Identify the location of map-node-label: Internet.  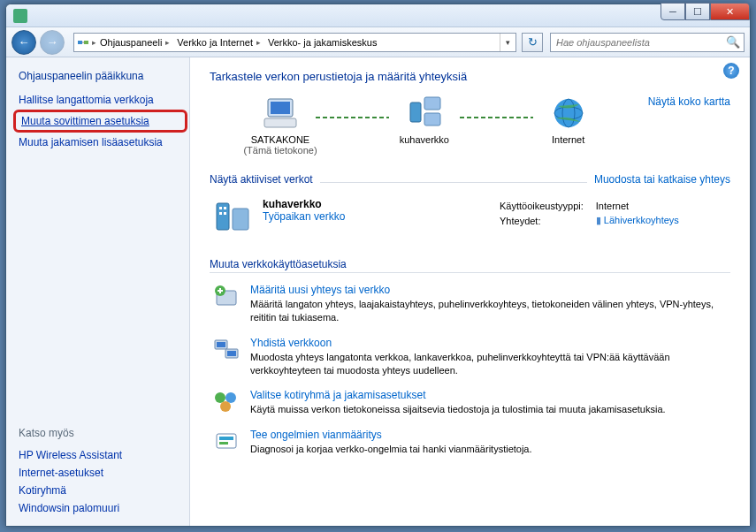
(568, 140).